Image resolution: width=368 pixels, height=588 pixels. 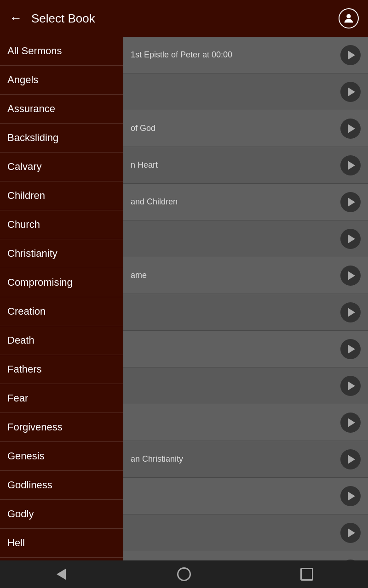 What do you see at coordinates (185, 18) in the screenshot?
I see `page-title: Select Book` at bounding box center [185, 18].